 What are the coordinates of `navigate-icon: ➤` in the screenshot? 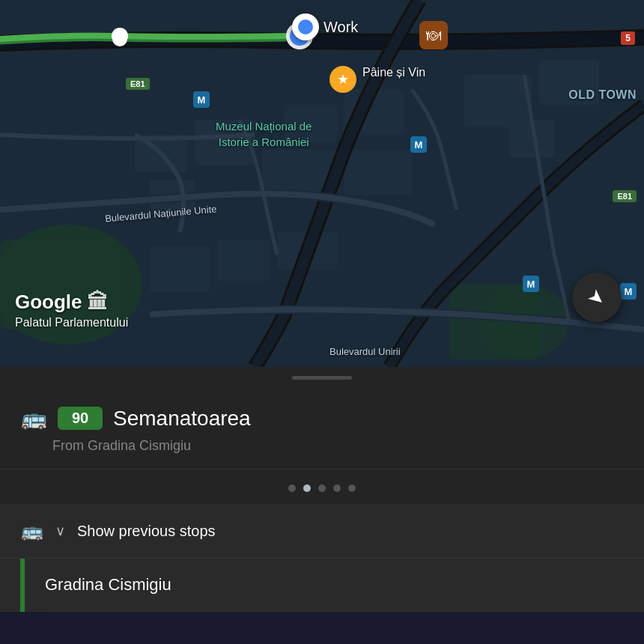 It's located at (598, 297).